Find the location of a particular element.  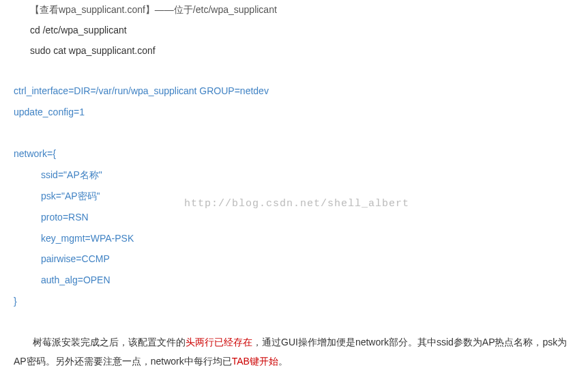

description-paragraph: 树莓派安装完成之后，该配置文件的头两行已经存在，通过GUI操作增加便是netwo… is located at coordinates (294, 352).